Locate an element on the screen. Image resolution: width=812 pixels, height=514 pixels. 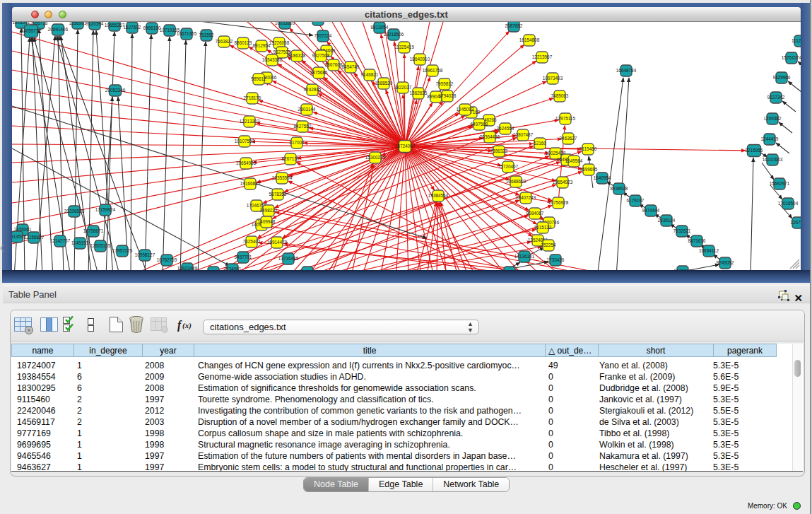
svg-text: 18407249 is located at coordinates (526, 198).